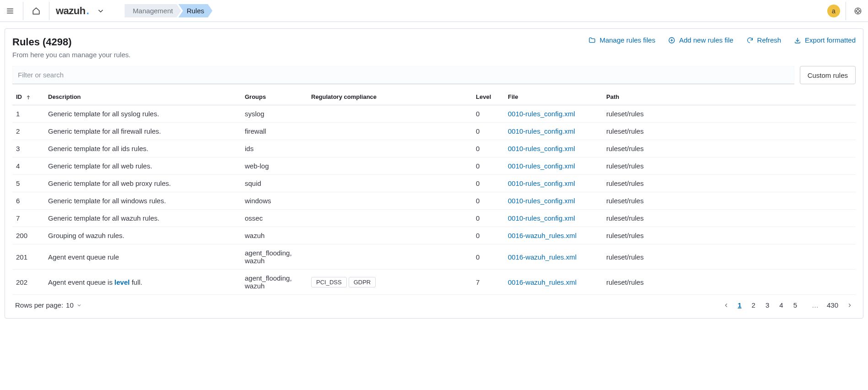  What do you see at coordinates (143, 282) in the screenshot?
I see `cell-description: Agent event queue is level full.` at bounding box center [143, 282].